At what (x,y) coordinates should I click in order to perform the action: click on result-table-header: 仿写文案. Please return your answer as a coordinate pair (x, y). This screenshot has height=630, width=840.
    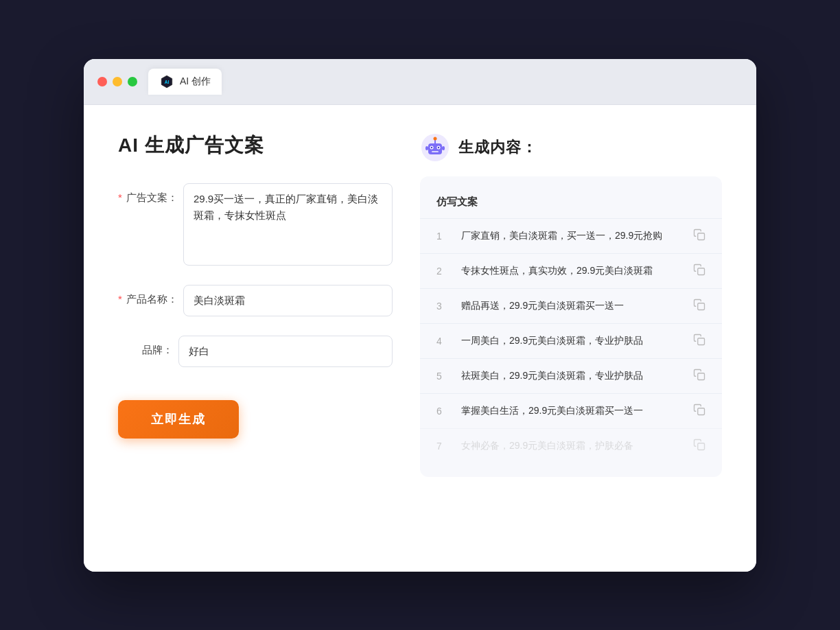
    Looking at the image, I should click on (571, 205).